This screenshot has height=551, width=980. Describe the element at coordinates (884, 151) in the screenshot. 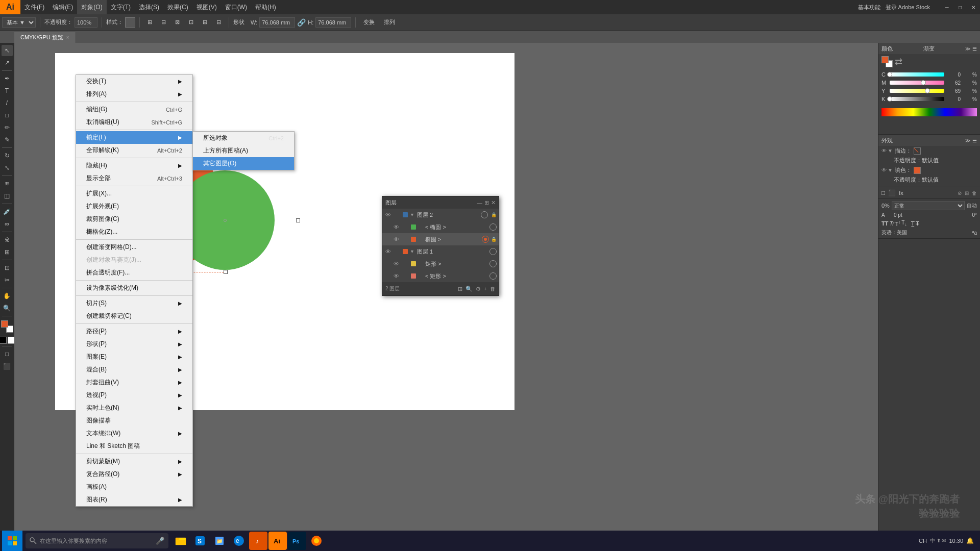

I see `stroke-eye: 👁` at that location.